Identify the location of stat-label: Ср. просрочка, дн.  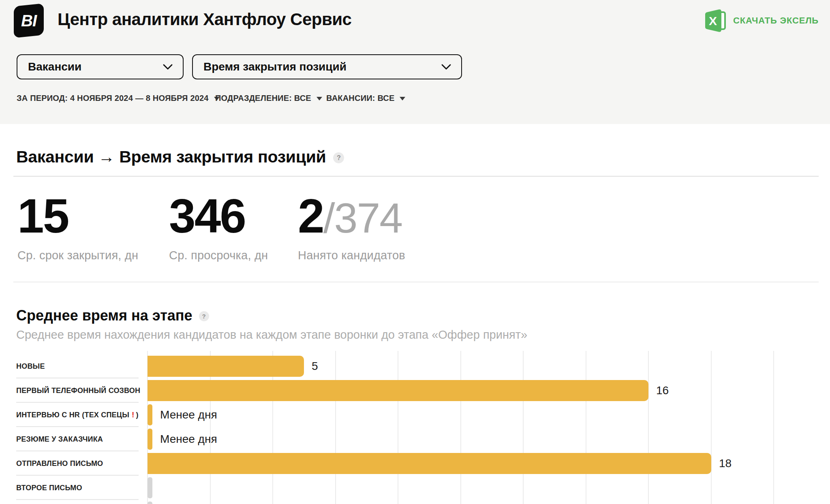
(218, 255).